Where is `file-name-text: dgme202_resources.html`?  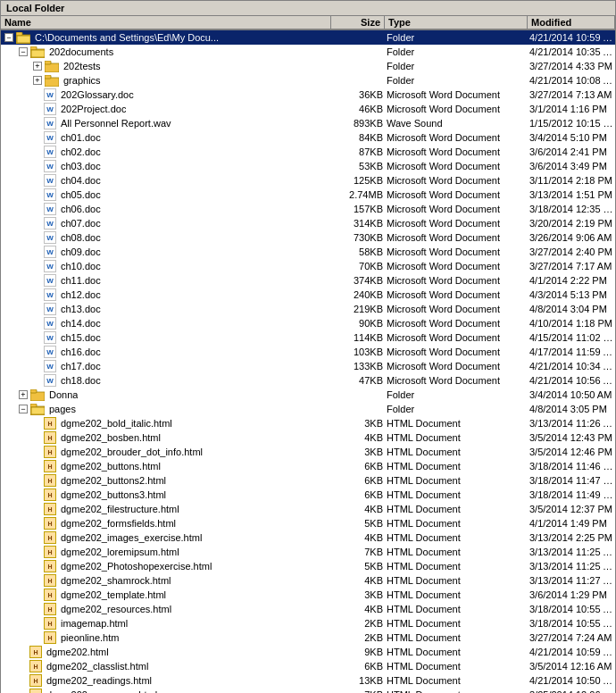 file-name-text: dgme202_resources.html is located at coordinates (102, 691).